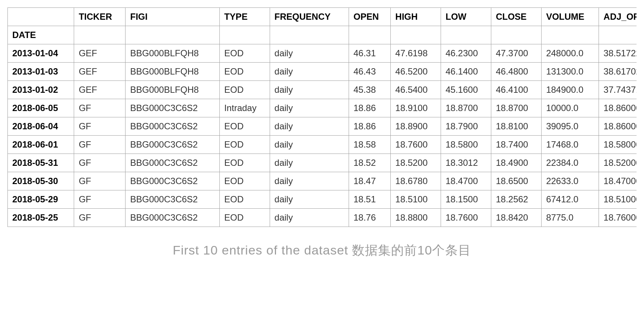 The width and height of the screenshot is (644, 316). Describe the element at coordinates (323, 35) in the screenshot. I see `index-label-row: DATE` at that location.